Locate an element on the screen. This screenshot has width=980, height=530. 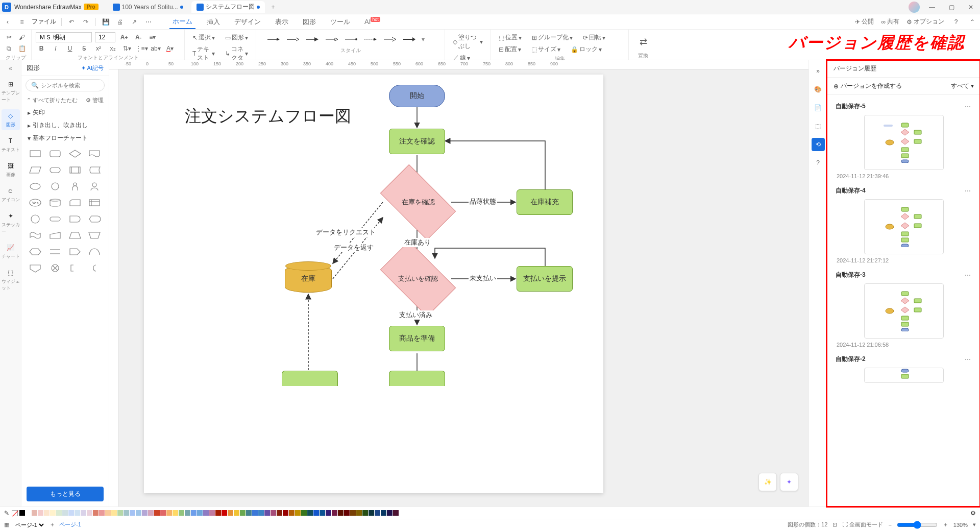
help-icon: ? is located at coordinates (956, 22).